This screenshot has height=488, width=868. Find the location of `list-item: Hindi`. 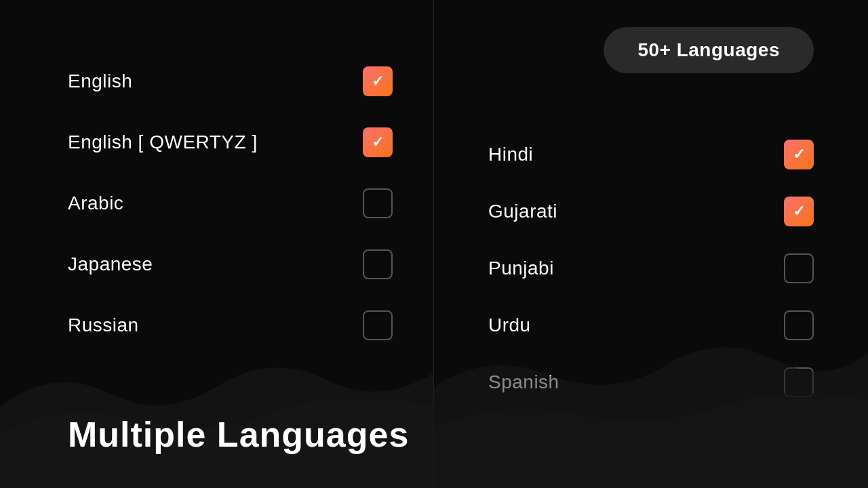

list-item: Hindi is located at coordinates (651, 155).